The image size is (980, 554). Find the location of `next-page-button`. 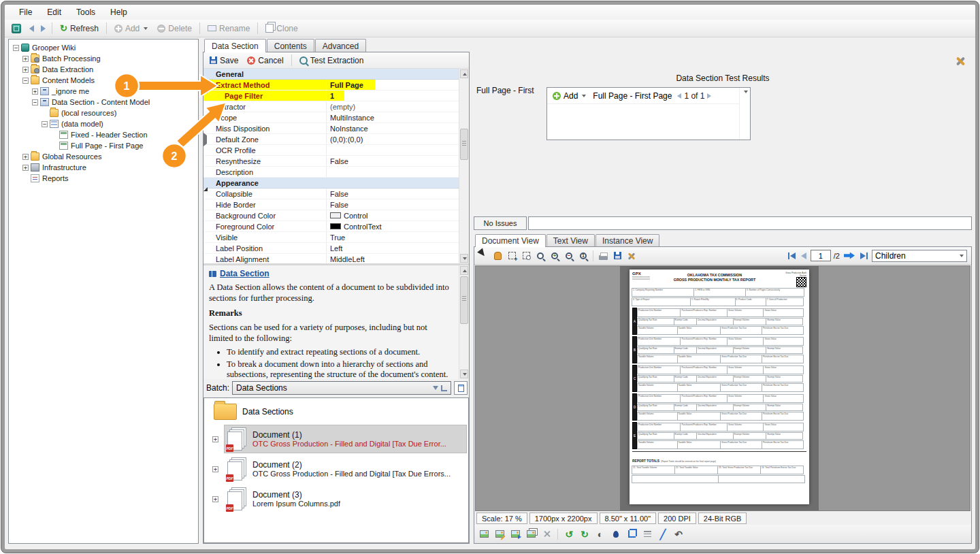

next-page-button is located at coordinates (849, 256).